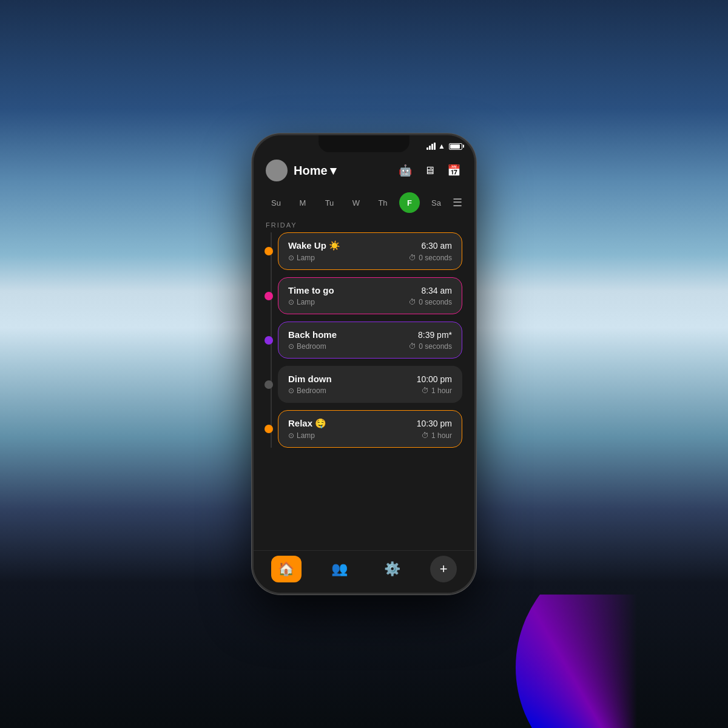  What do you see at coordinates (370, 379) in the screenshot?
I see `event-card-header-4: Dim down 10:00 pm` at bounding box center [370, 379].